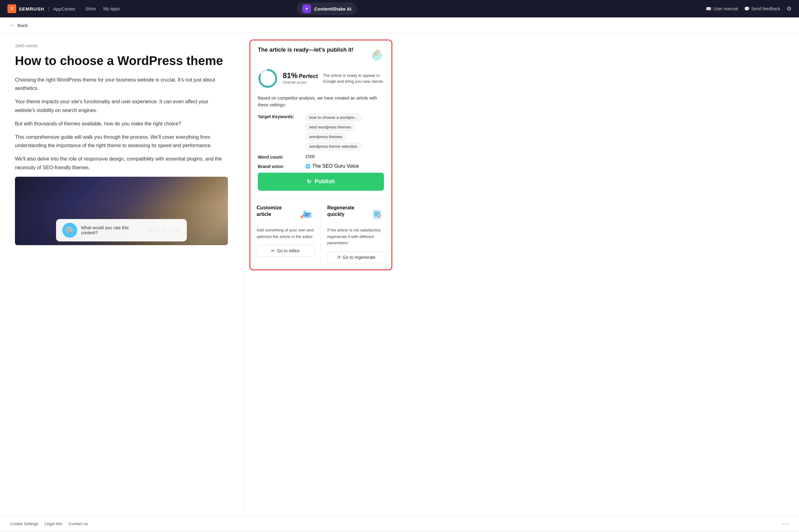 Image resolution: width=799 pixels, height=532 pixels. Describe the element at coordinates (22, 25) in the screenshot. I see `back-label: Back` at that location.